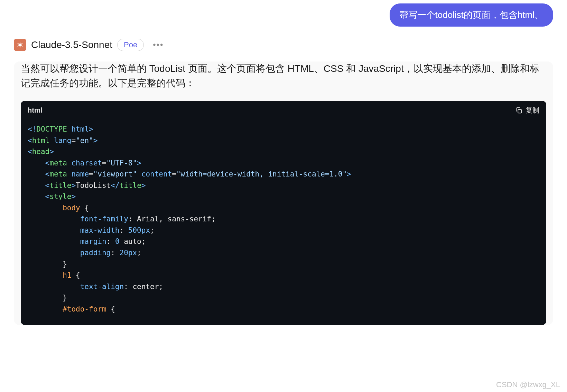 Image resolution: width=567 pixels, height=392 pixels. I want to click on user-message-bubble: 帮写一个todolist的页面，包含html、, so click(472, 15).